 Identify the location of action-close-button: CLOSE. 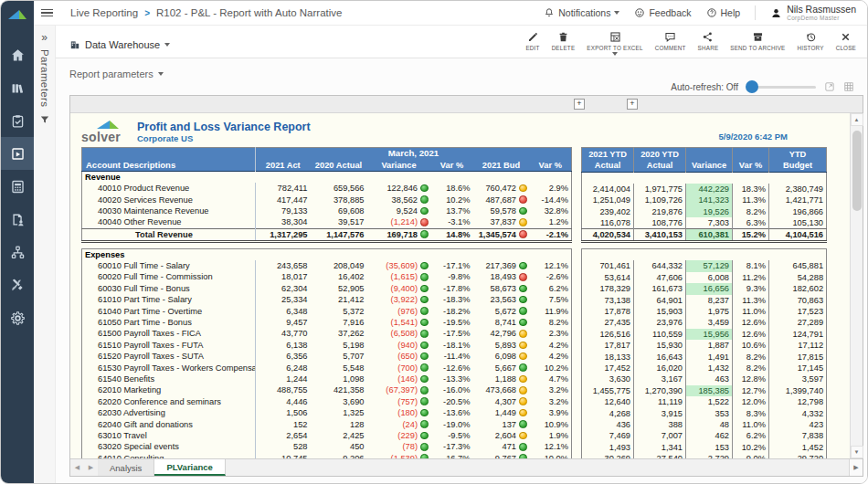
(846, 42).